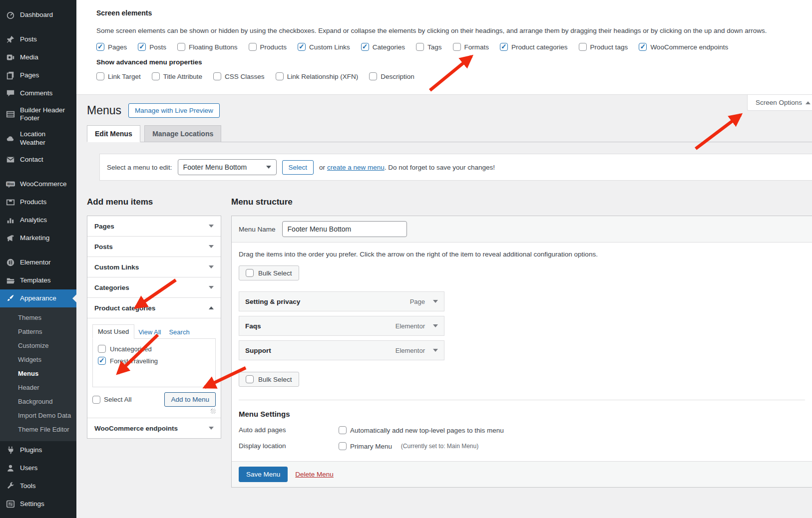 The height and width of the screenshot is (518, 812). Describe the element at coordinates (38, 332) in the screenshot. I see `submenu-item-patterns: Patterns` at that location.